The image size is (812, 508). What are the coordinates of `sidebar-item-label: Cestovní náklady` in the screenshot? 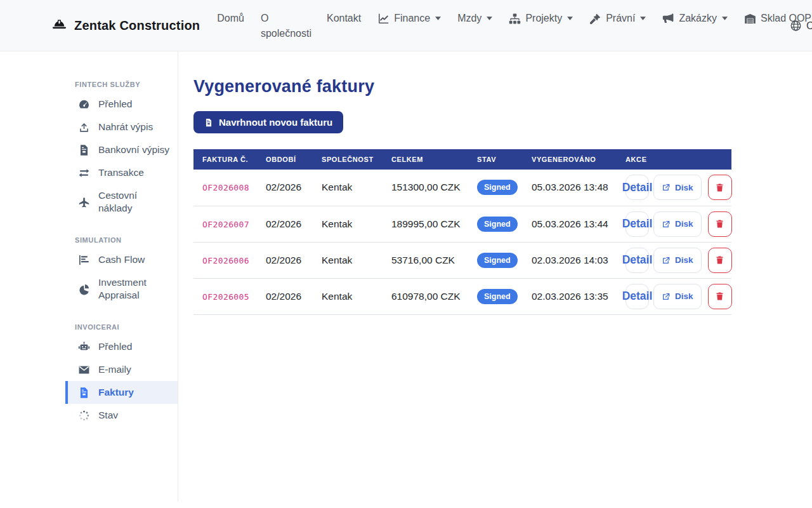 It's located at (136, 202).